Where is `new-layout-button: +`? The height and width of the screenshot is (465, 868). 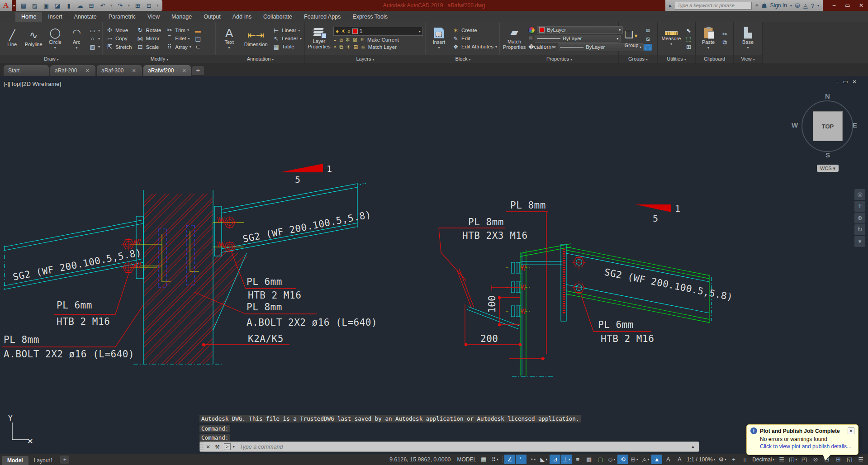
new-layout-button: + is located at coordinates (65, 460).